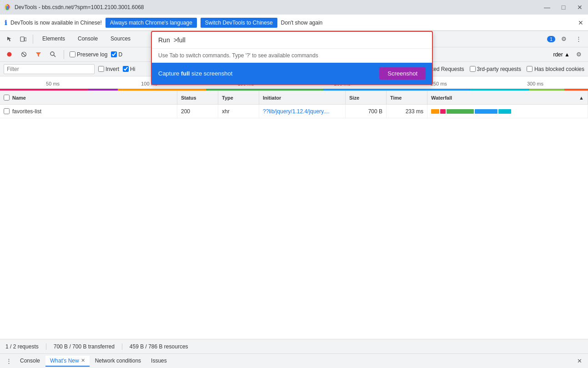 This screenshot has width=588, height=368. Describe the element at coordinates (53, 55) in the screenshot. I see `search-button` at that location.